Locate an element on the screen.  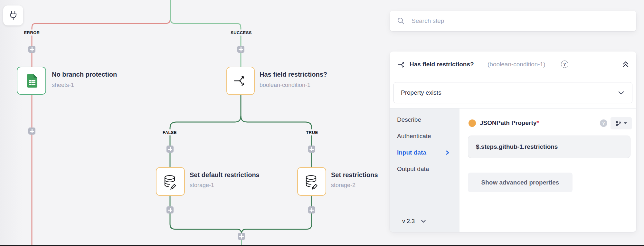
node-subtitle: storage-2 is located at coordinates (343, 185).